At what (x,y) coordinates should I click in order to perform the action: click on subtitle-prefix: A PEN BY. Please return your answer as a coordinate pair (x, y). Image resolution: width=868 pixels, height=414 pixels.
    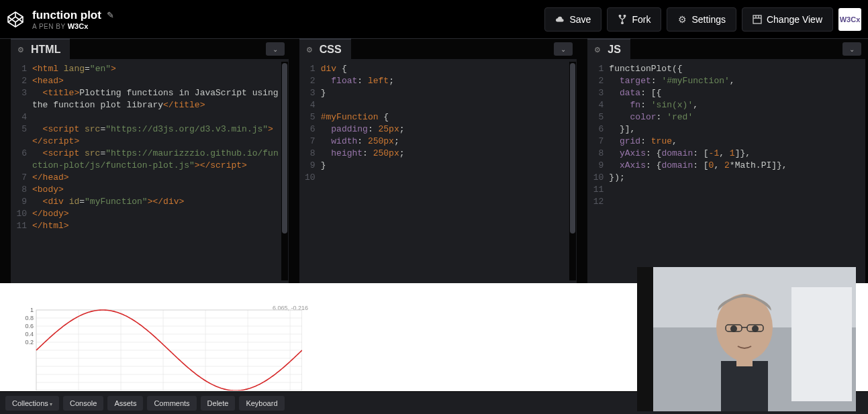
    Looking at the image, I should click on (48, 27).